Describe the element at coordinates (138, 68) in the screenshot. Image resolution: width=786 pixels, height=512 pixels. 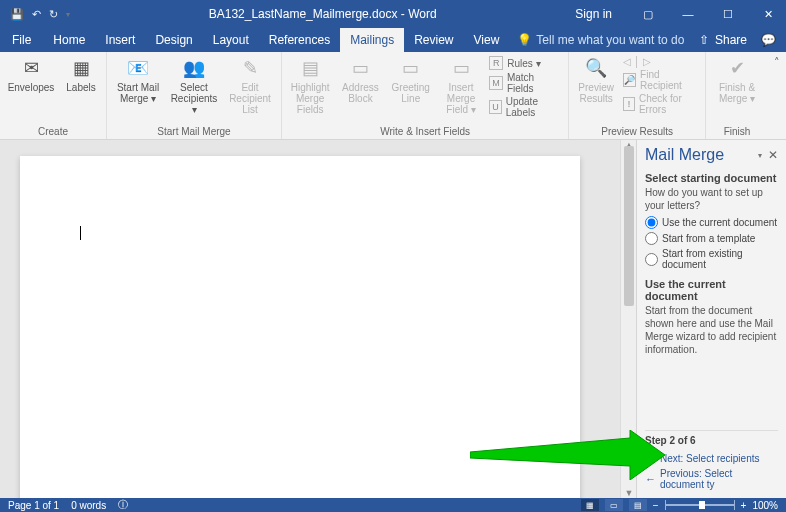
I see `start-mail-merge-icon: 📧` at that location.